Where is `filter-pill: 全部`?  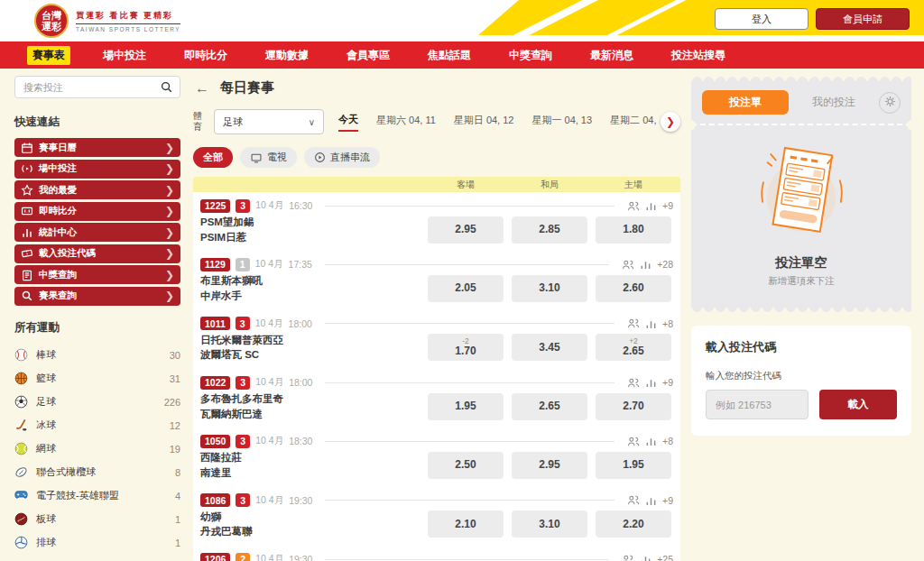
filter-pill: 全部 is located at coordinates (213, 157).